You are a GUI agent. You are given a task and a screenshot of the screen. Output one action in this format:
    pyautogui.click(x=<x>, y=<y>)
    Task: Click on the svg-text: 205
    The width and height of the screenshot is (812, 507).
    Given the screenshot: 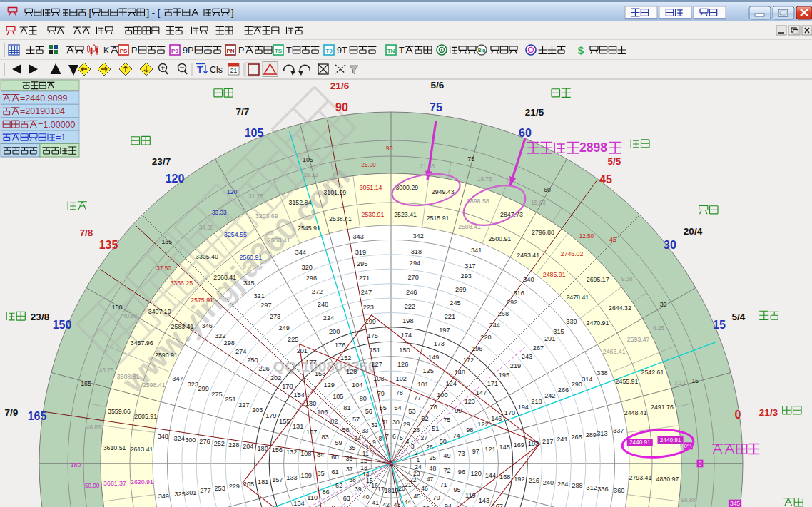 What is the action you would take?
    pyautogui.click(x=248, y=484)
    